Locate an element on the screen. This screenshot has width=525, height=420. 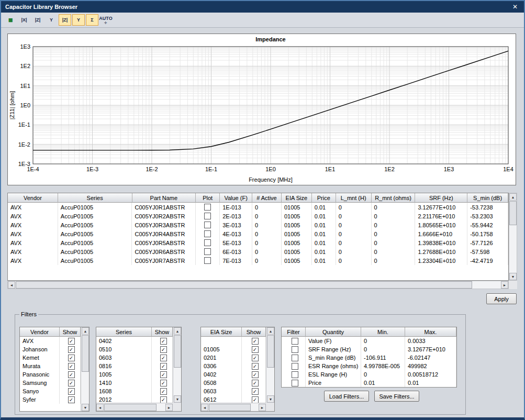
column-header: # Active is located at coordinates (267, 198).